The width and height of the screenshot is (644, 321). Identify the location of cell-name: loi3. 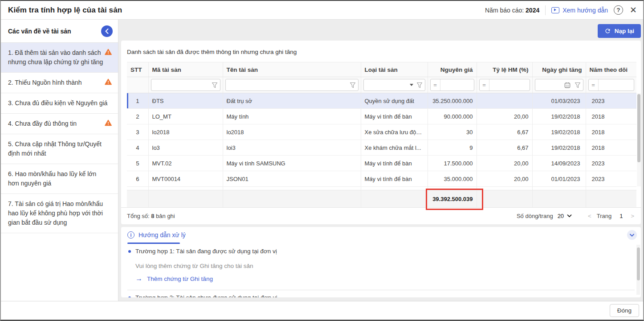
(292, 148).